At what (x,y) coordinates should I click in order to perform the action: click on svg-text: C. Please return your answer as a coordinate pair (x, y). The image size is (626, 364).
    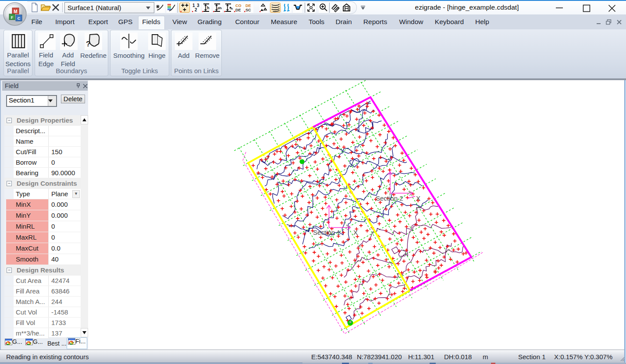
    Looking at the image, I should click on (19, 18).